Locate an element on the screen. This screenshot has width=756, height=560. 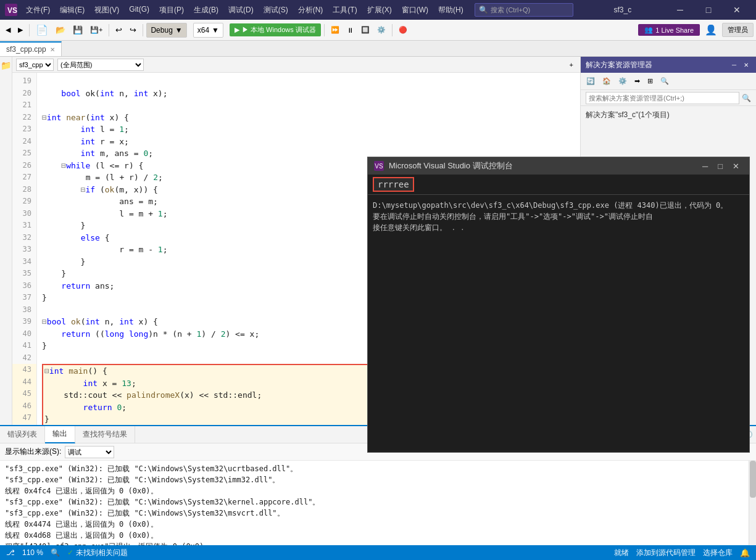
se-toolbar: 🔄 🏠 ⚙️ ➡ ⊞ 🔍 is located at coordinates (668, 81).